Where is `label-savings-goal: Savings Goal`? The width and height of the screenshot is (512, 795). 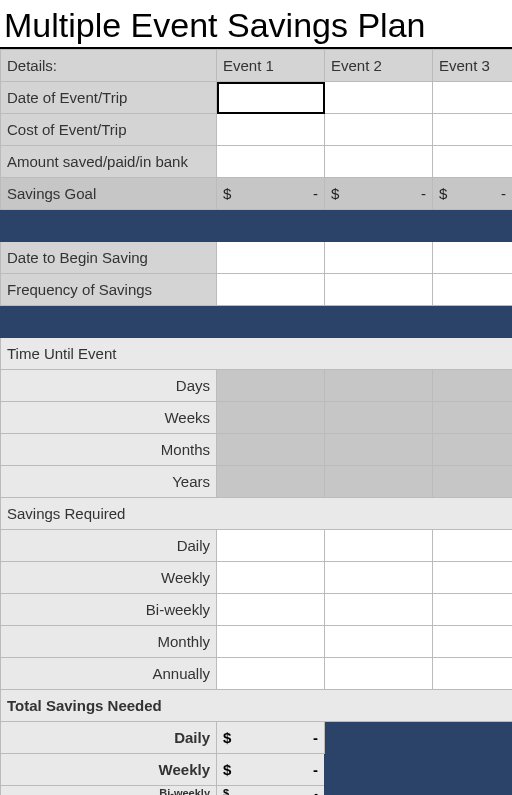
label-savings-goal: Savings Goal is located at coordinates (109, 194).